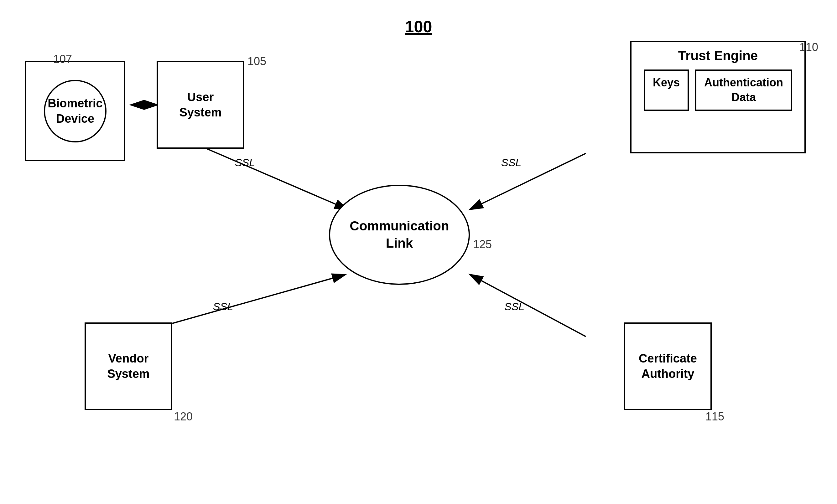  I want to click on comm-link-label: CommunicationLink, so click(399, 235).